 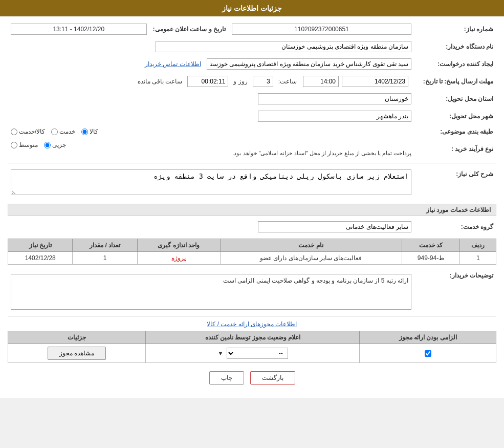 What do you see at coordinates (221, 353) in the screenshot?
I see `chevron-down-icon: ▼` at bounding box center [221, 353].